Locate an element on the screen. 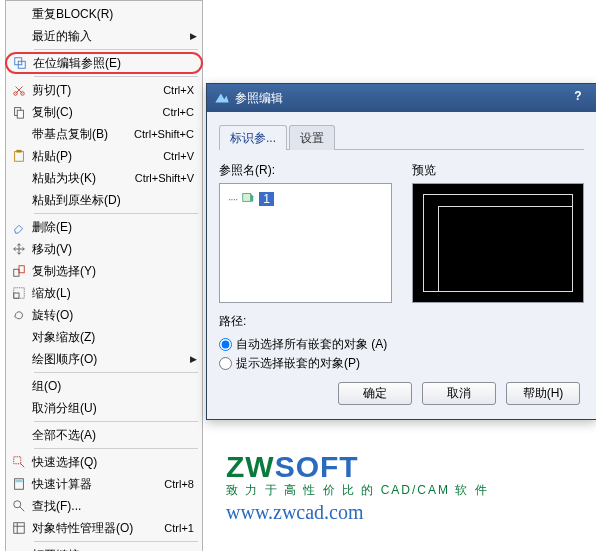  menu-object-zoom: 对象缩放(Z) is located at coordinates (104, 337).